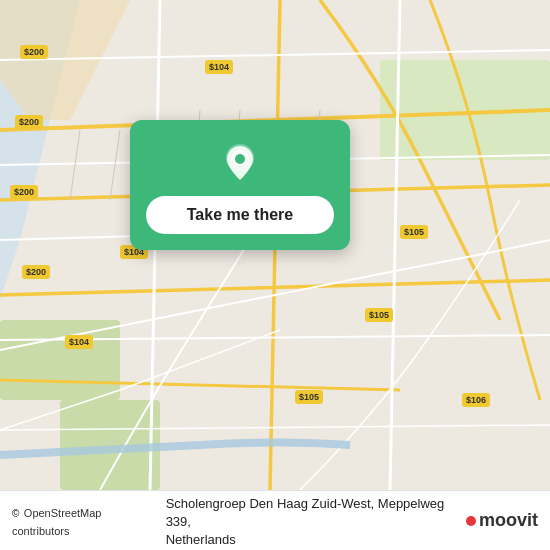  What do you see at coordinates (219, 67) in the screenshot?
I see `price-label-5: $104` at bounding box center [219, 67].